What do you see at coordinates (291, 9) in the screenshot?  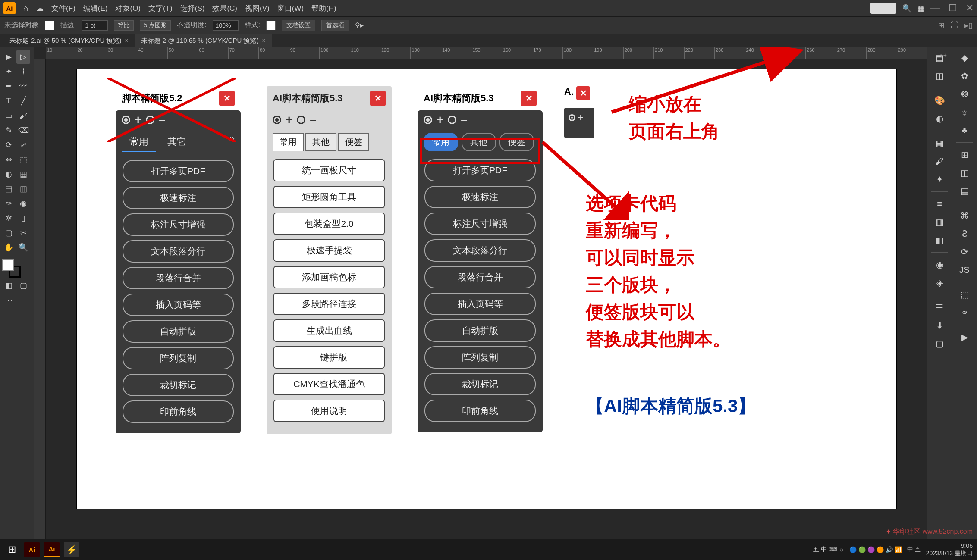 I see `menu-window: 窗口(W)` at bounding box center [291, 9].